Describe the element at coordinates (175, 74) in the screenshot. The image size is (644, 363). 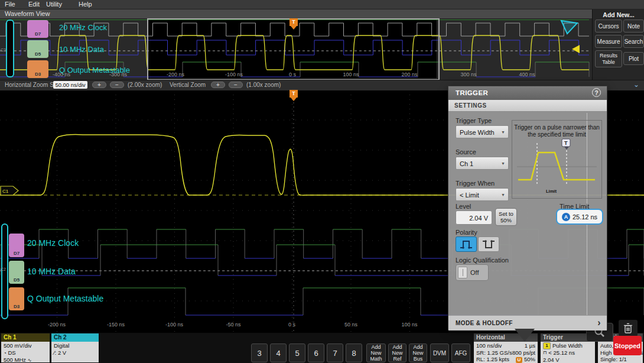
I see `time-label: -200 ns` at that location.